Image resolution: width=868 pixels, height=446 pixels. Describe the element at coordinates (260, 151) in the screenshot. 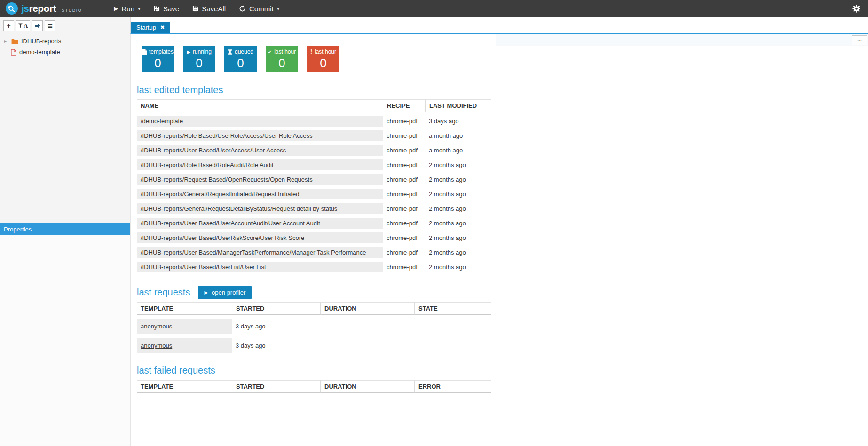

I see `template-name-cell: /IDHUB-reports/User Based/UserAccess/Use…` at that location.